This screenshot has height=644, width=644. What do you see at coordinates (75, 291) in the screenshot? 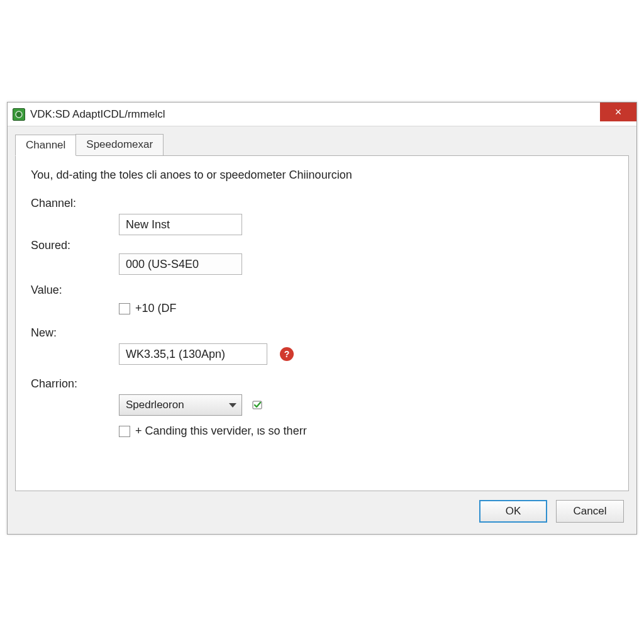
I see `value-label: Value:` at bounding box center [75, 291].